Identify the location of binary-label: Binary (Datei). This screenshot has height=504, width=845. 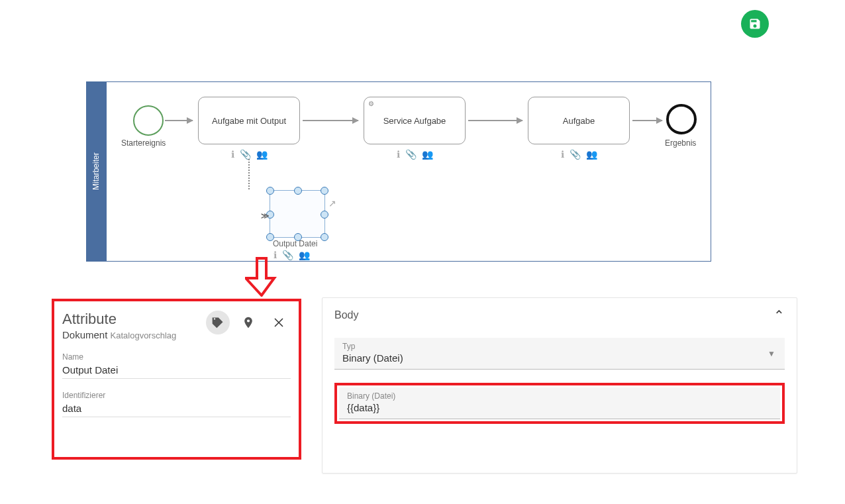
(560, 396).